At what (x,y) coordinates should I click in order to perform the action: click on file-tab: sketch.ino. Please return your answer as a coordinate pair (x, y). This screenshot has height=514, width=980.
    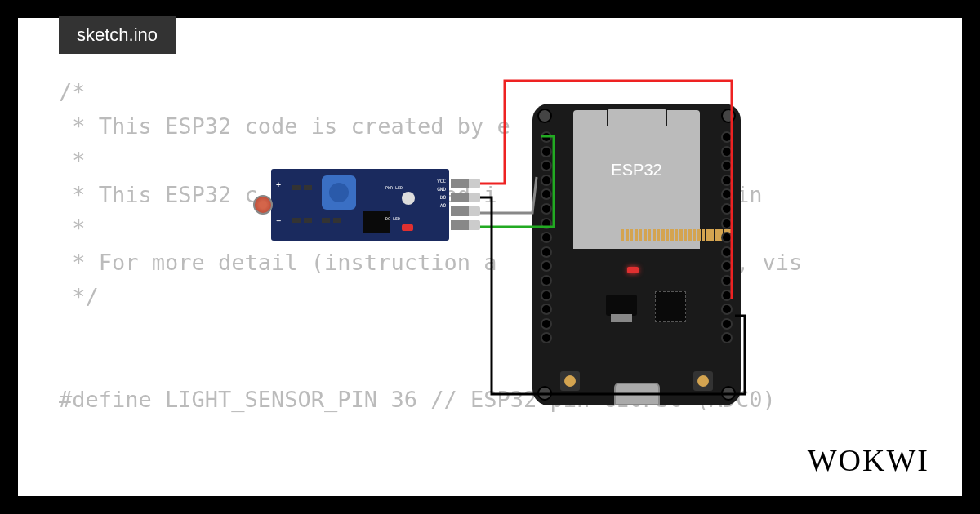
    Looking at the image, I should click on (118, 35).